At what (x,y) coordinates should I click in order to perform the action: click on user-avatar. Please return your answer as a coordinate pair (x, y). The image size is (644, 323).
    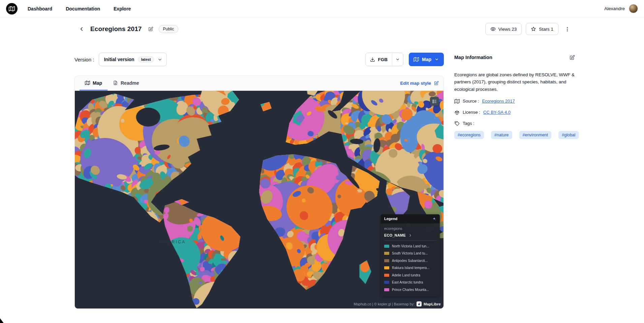
    Looking at the image, I should click on (634, 9).